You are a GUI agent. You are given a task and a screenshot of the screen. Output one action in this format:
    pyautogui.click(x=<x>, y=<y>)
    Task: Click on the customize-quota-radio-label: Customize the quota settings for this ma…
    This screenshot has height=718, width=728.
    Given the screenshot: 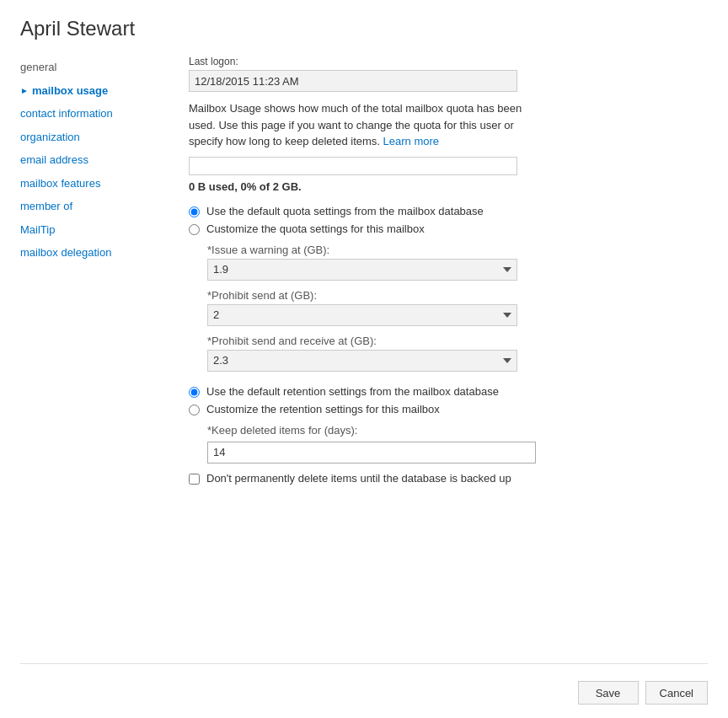 What is the action you would take?
    pyautogui.click(x=448, y=229)
    